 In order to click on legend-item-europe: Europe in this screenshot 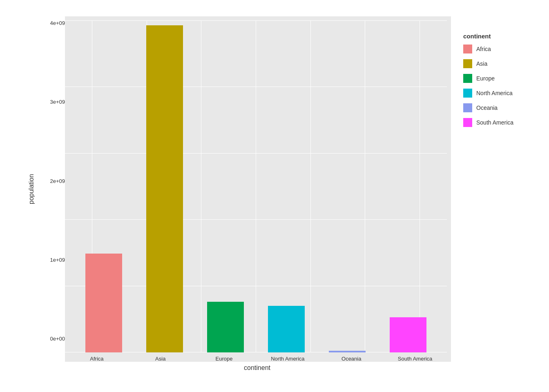, I will do `click(498, 78)`.